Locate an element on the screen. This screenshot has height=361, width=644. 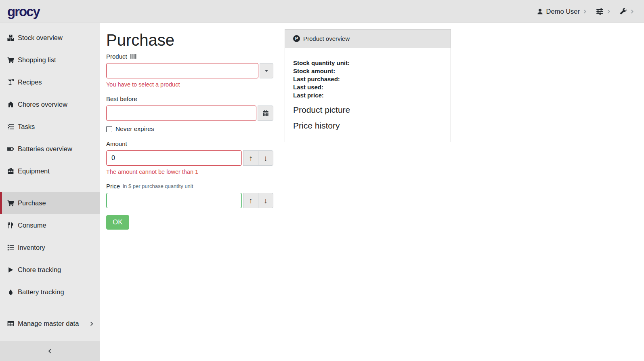
best-before-input is located at coordinates (181, 113).